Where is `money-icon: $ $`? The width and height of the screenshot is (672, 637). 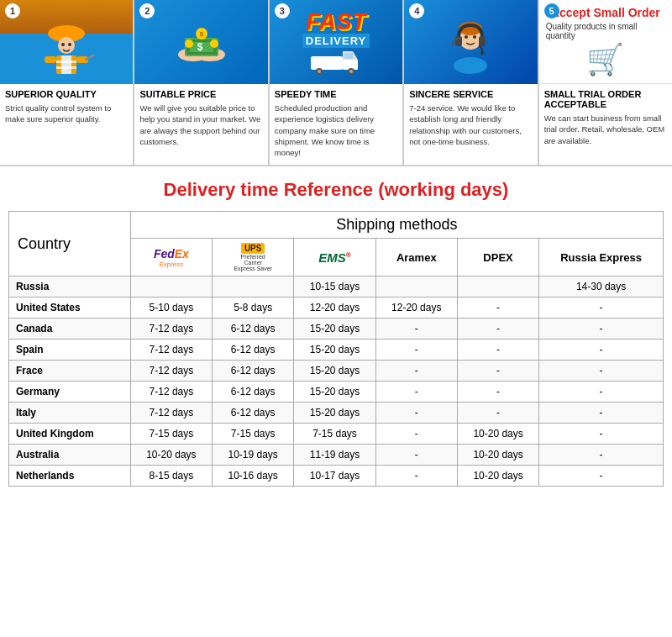 money-icon: $ $ is located at coordinates (202, 42).